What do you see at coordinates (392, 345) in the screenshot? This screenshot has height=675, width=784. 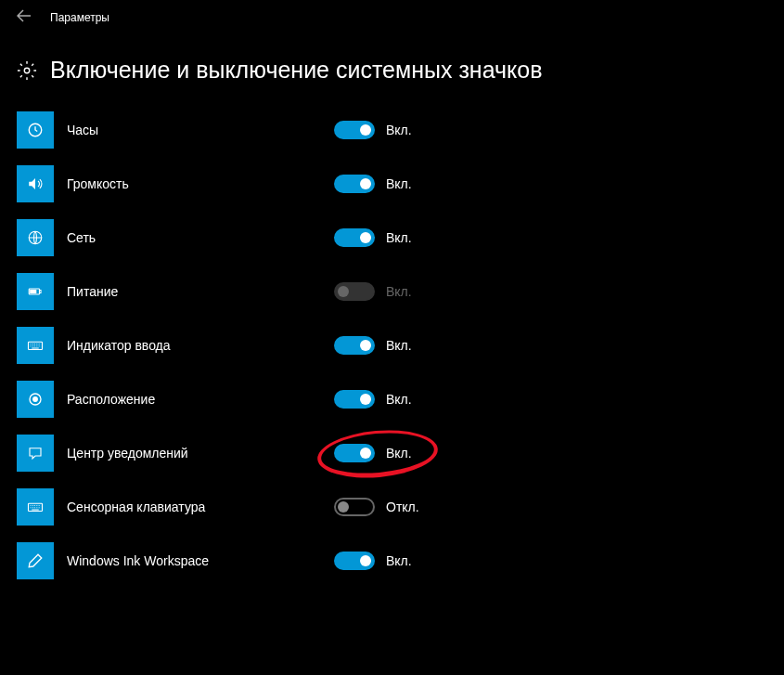 I see `setting-row-input-indicator: Индикатор вводаВкл.` at bounding box center [392, 345].